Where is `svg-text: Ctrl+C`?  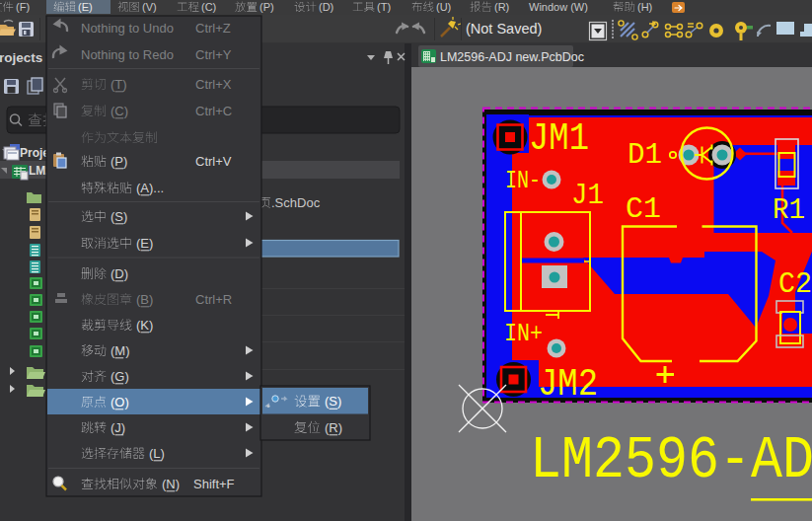 svg-text: Ctrl+C is located at coordinates (213, 111).